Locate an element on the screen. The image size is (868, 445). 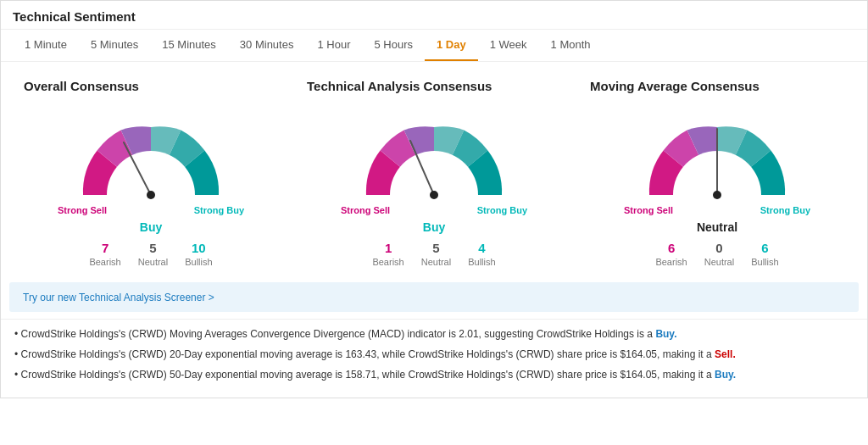
overall-title: Overall Consensus is located at coordinates (81, 86).